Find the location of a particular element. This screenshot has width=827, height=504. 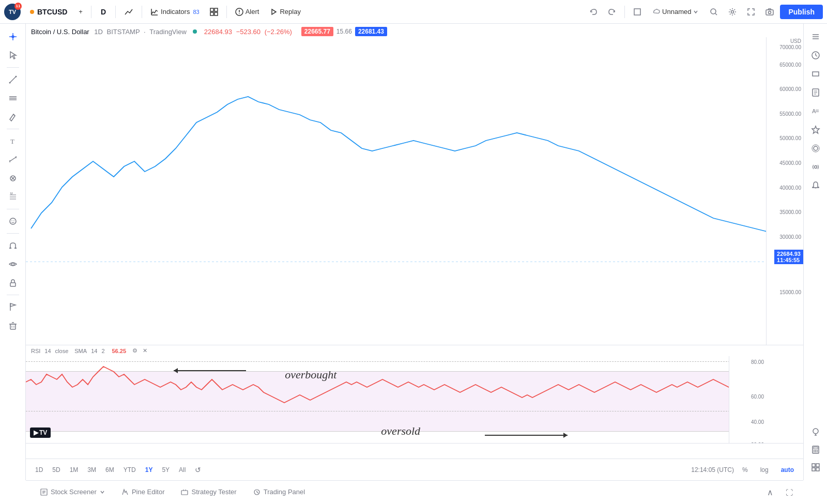

emoji-tool is located at coordinates (13, 221).